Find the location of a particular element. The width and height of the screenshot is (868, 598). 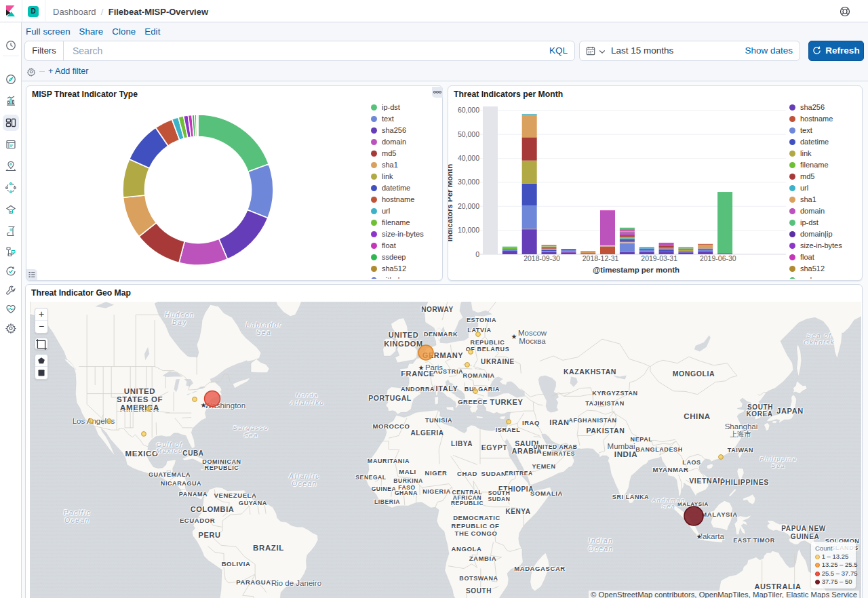

svg-text: ISRAEL is located at coordinates (509, 430).